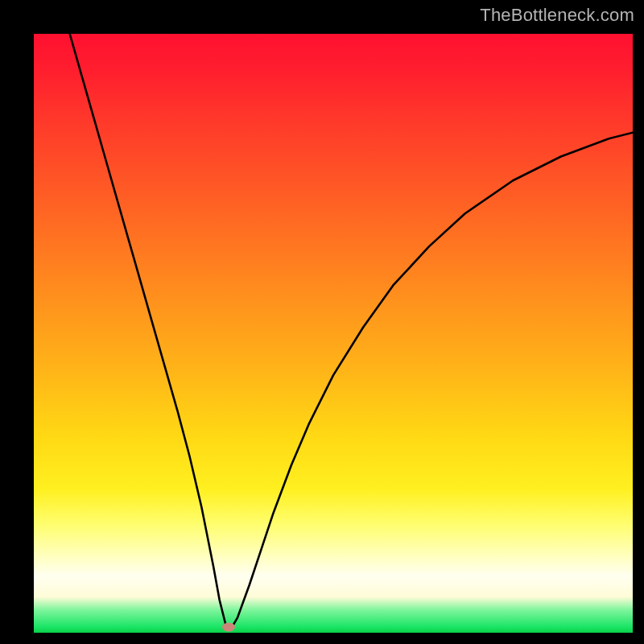 The height and width of the screenshot is (644, 644). I want to click on watermark-text: TheBottleneck.com, so click(557, 15).